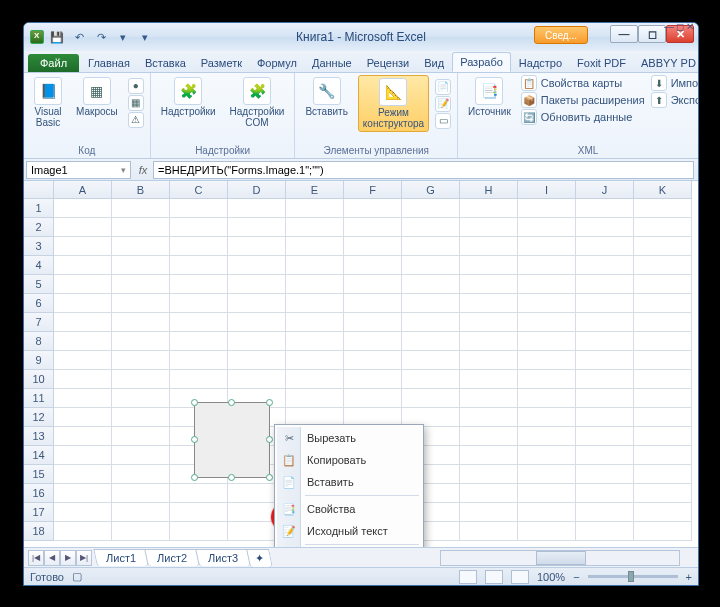 Image resolution: width=720 pixels, height=607 pixels. What do you see at coordinates (39, 228) in the screenshot?
I see `row-header: 2` at bounding box center [39, 228].